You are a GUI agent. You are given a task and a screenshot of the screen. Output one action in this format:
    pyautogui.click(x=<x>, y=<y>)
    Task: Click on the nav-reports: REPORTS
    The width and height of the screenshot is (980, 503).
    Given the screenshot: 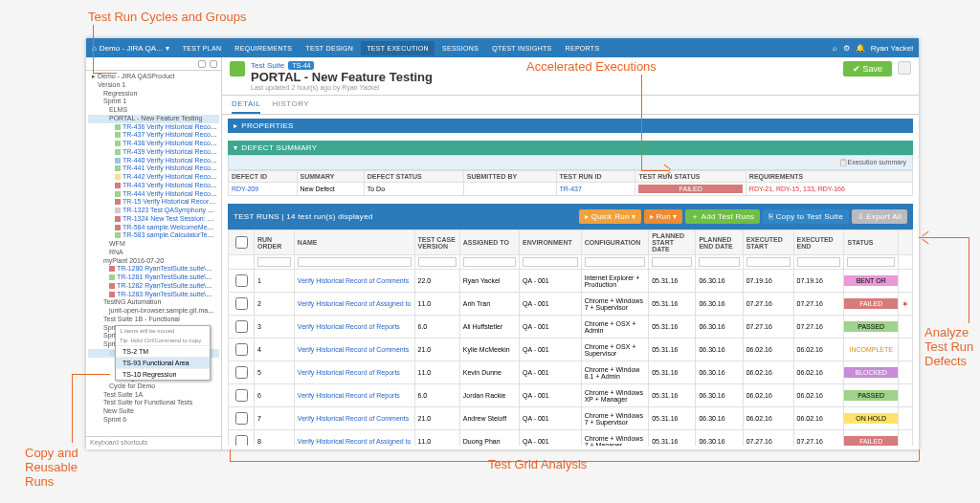 What is the action you would take?
    pyautogui.click(x=583, y=48)
    